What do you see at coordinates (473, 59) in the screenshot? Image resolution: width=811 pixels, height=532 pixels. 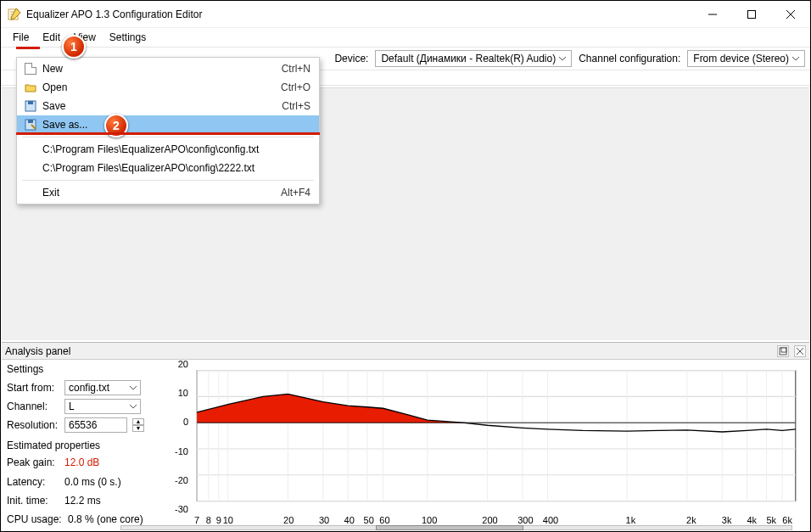 I see `device-dropdown: Default (Динамики - Realtek(R) Audio)` at bounding box center [473, 59].